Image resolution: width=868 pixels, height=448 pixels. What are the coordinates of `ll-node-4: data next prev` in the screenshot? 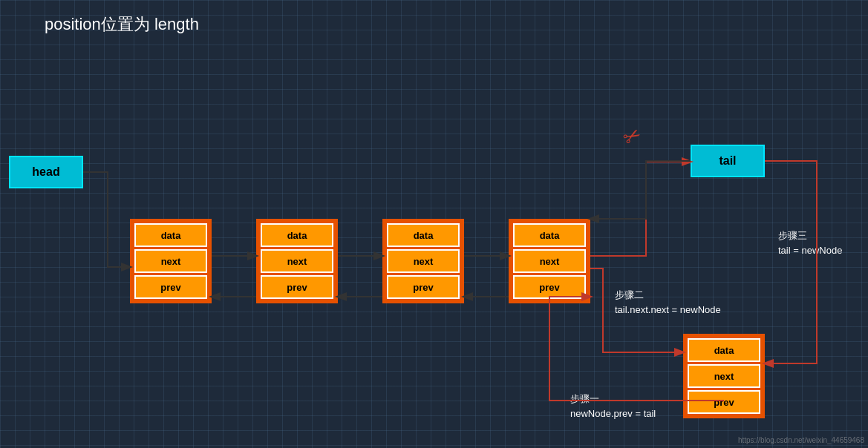 It's located at (549, 261).